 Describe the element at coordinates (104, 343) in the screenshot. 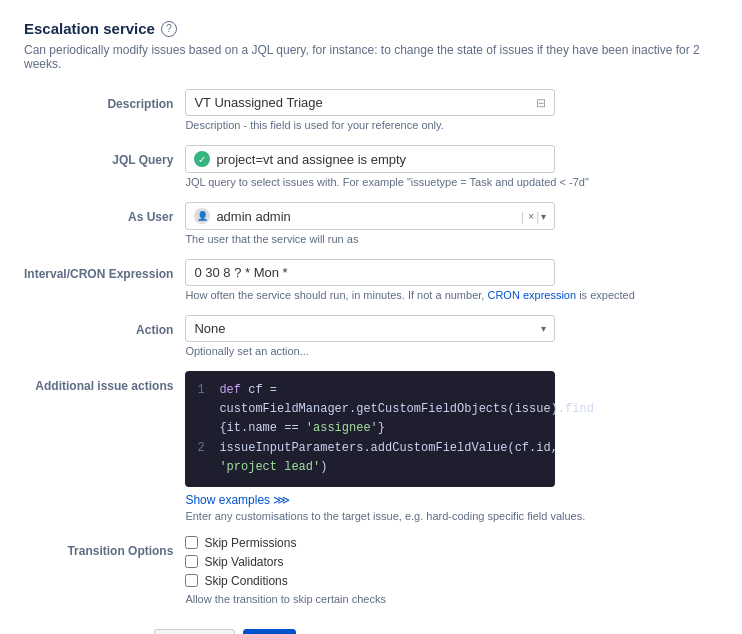

I see `action-label: Action` at that location.